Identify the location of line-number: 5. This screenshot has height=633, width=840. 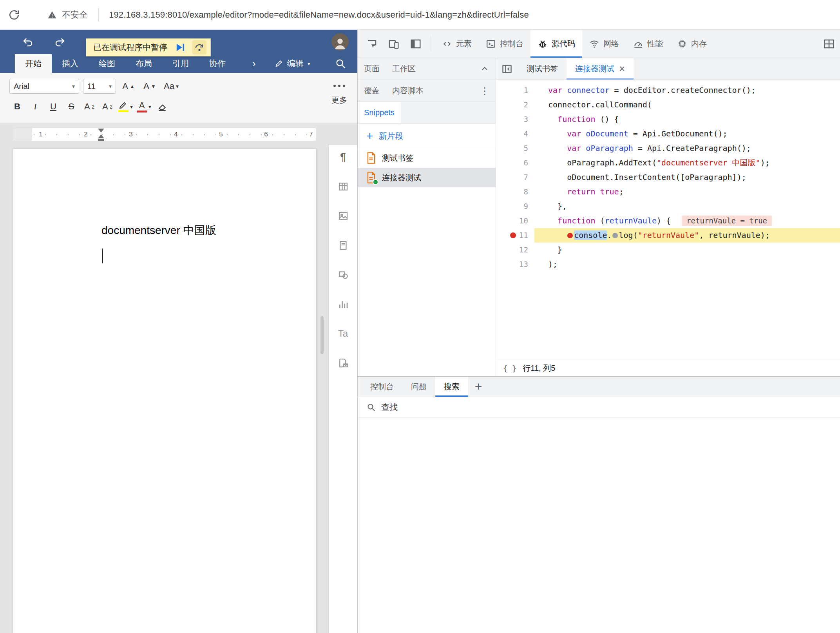
(526, 148).